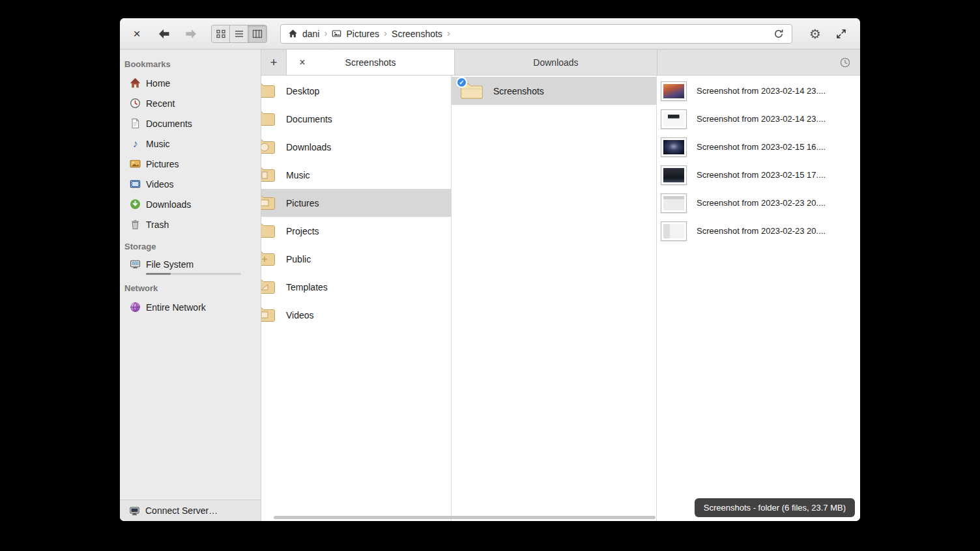 Image resolution: width=980 pixels, height=551 pixels. Describe the element at coordinates (536, 34) in the screenshot. I see `breadcrumb: dani › Pictures › Screenshots ›` at that location.